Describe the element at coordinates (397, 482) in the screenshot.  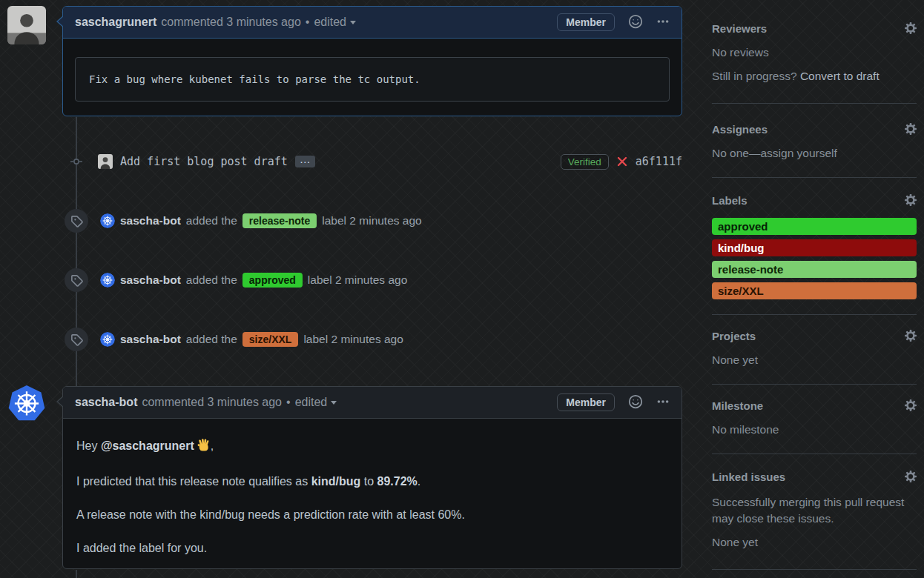
I see `percentage-bold: 89.72%` at that location.